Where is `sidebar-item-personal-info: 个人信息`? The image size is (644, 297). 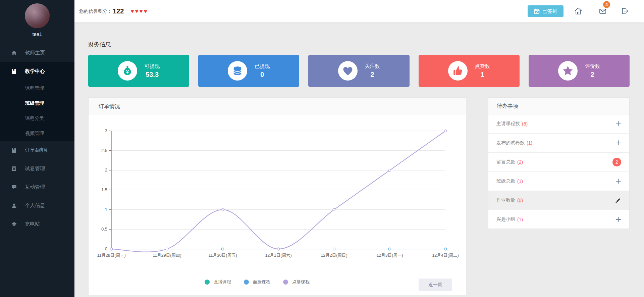 sidebar-item-personal-info: 个人信息 is located at coordinates (37, 205).